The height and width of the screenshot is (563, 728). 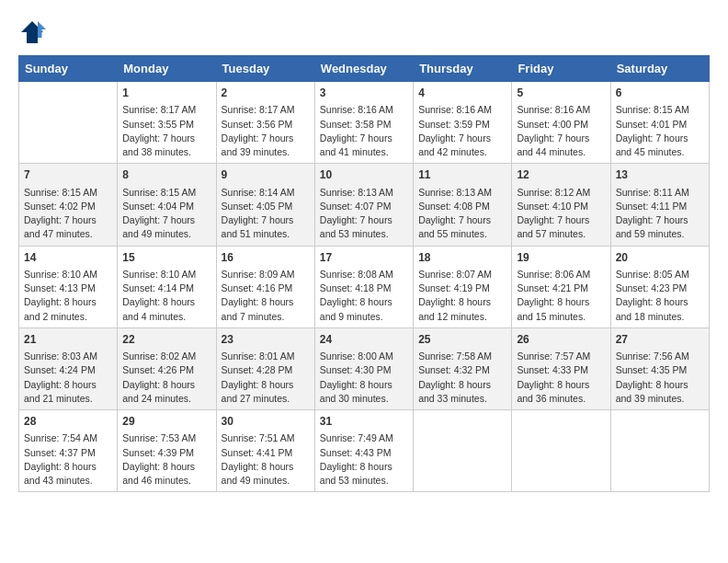 I want to click on day-info: Sunrise: 8:01 AM Sunset: 4:28 PM Dayligh…, so click(x=266, y=377).